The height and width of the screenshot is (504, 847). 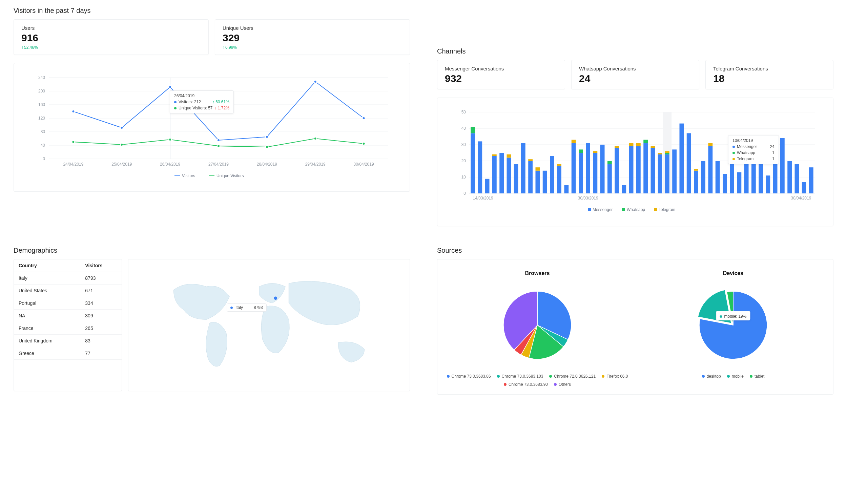 I want to click on svg-text: 40, so click(x=464, y=128).